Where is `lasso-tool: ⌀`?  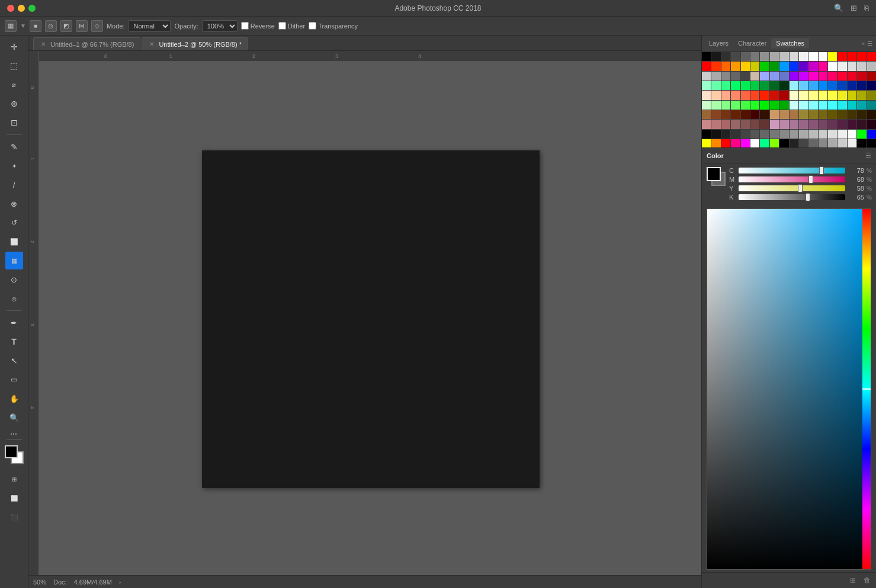 lasso-tool: ⌀ is located at coordinates (14, 85).